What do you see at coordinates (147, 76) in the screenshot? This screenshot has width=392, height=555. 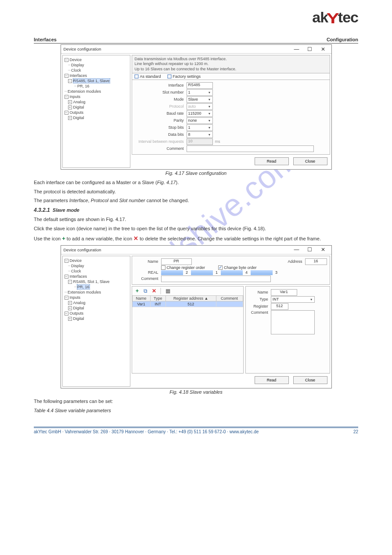 I see `as-standard-button: As standard` at bounding box center [147, 76].